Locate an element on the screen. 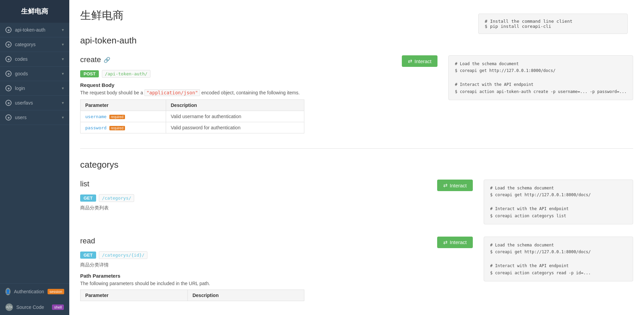 This screenshot has height=315, width=644. interact-label-list: Interact is located at coordinates (458, 185).